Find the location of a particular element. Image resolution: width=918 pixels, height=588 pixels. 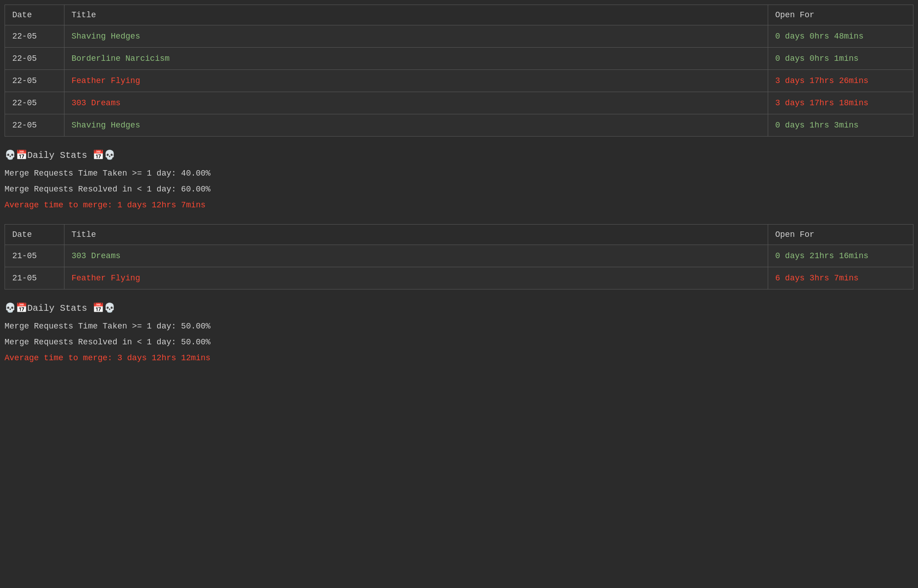

col-openfor-1: Open For is located at coordinates (840, 15).